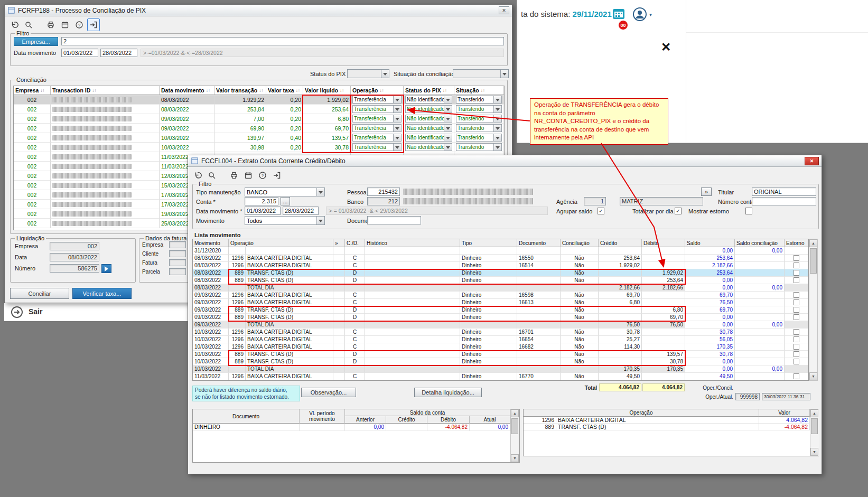 This screenshot has width=868, height=497. I want to click on pix-grid-row: 00208/03/2022253,840,20253,64Transferênc…, so click(259, 109).